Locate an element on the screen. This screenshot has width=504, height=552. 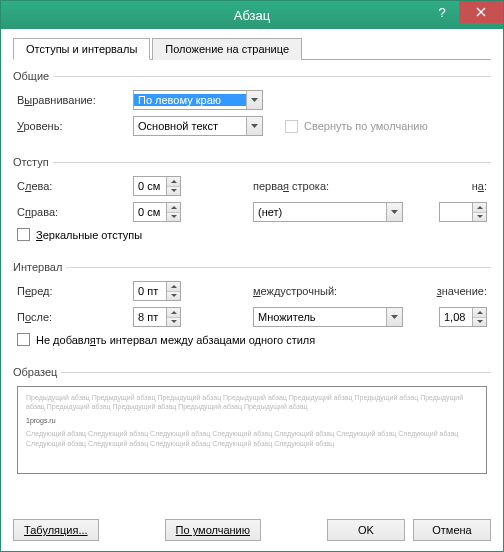
help-button: ? is located at coordinates (442, 12).